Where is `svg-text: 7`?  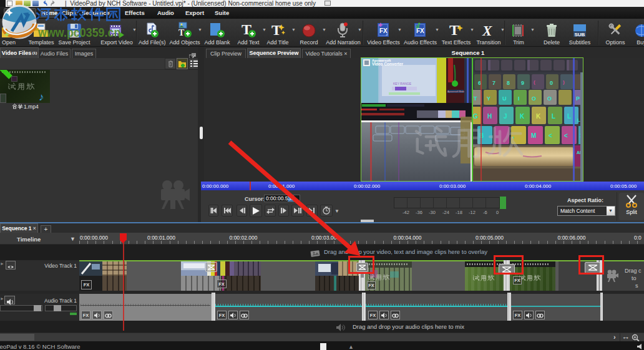
svg-text: 7 is located at coordinates (494, 83).